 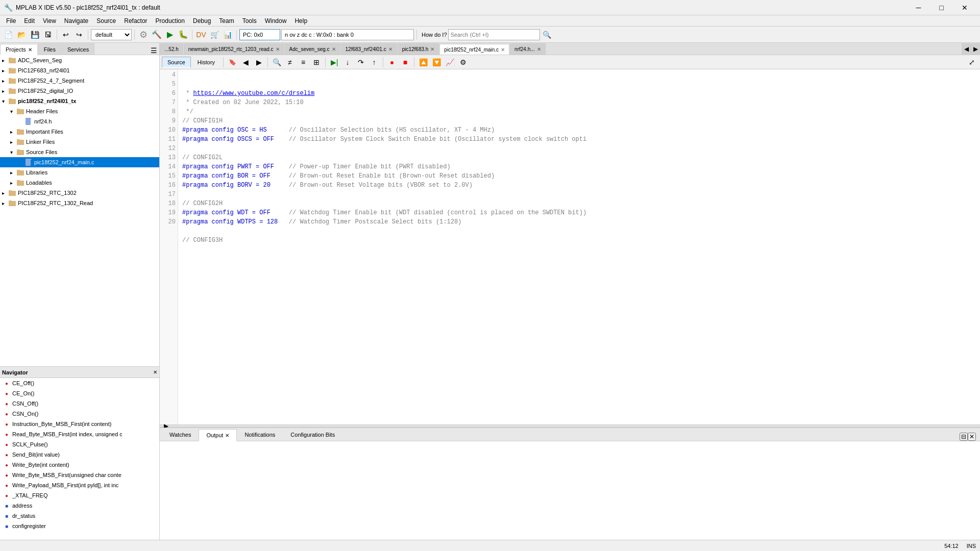 I want to click on save-all-button: 🖫, so click(x=48, y=35).